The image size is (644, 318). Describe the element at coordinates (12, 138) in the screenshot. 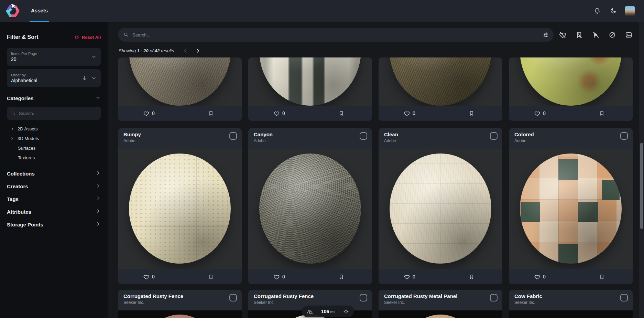

I see `chevron-right-icon` at that location.